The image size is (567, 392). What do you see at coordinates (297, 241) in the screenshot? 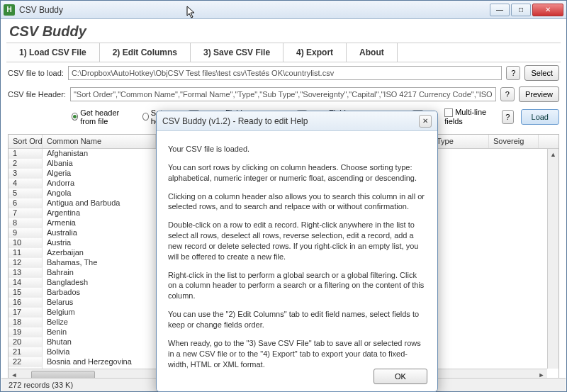
I see `dialog-p4: Double-click on a row to edit a record. …` at bounding box center [297, 241].